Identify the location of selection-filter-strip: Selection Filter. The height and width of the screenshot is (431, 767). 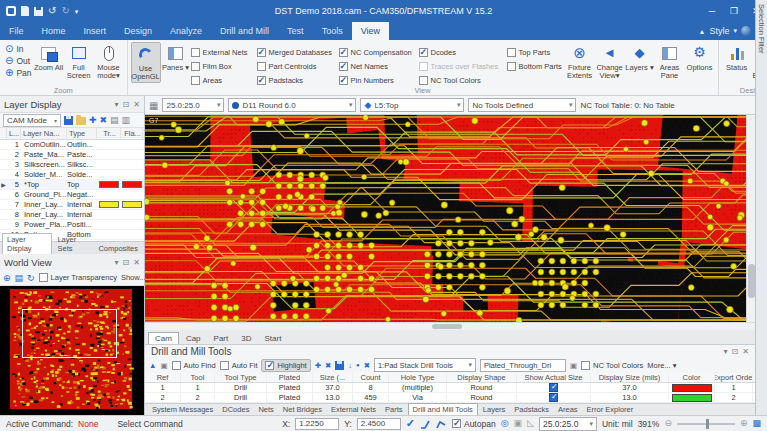
(761, 208).